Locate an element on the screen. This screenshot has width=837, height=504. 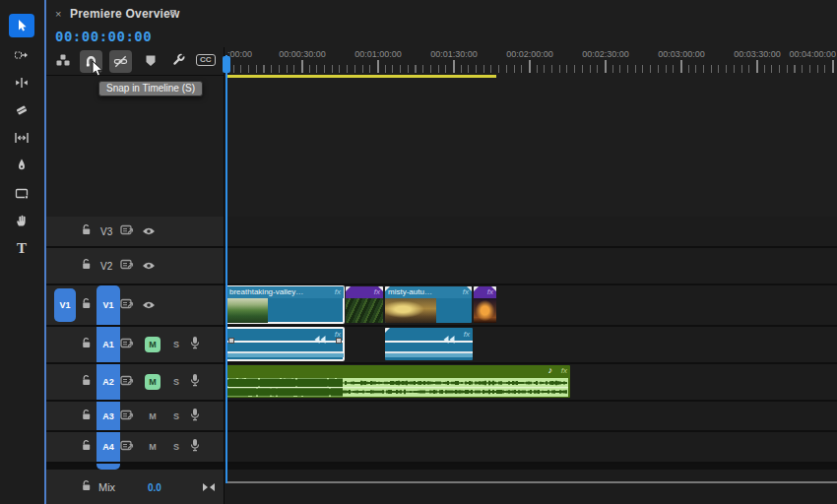
clip-thumbnail-valley is located at coordinates (247, 311).